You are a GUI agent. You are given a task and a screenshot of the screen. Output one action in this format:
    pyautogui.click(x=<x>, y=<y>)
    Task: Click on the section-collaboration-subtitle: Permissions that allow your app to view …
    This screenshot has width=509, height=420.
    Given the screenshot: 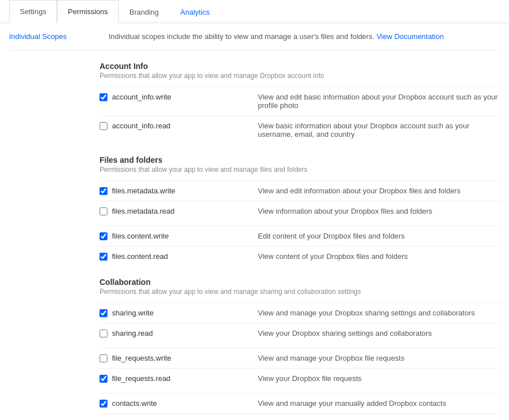 What is the action you would take?
    pyautogui.click(x=300, y=292)
    